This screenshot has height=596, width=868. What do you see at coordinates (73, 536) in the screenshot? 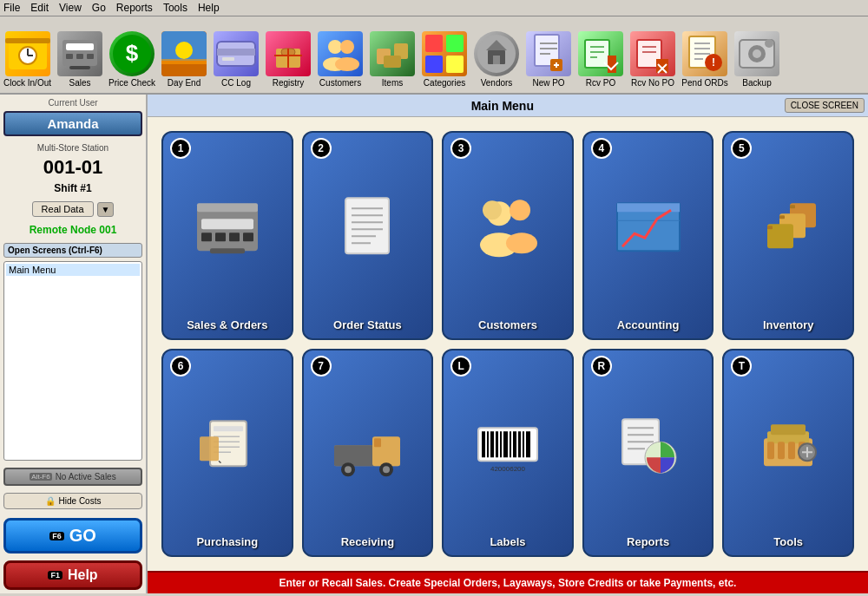
I see `go-button: F6 GO` at bounding box center [73, 536].